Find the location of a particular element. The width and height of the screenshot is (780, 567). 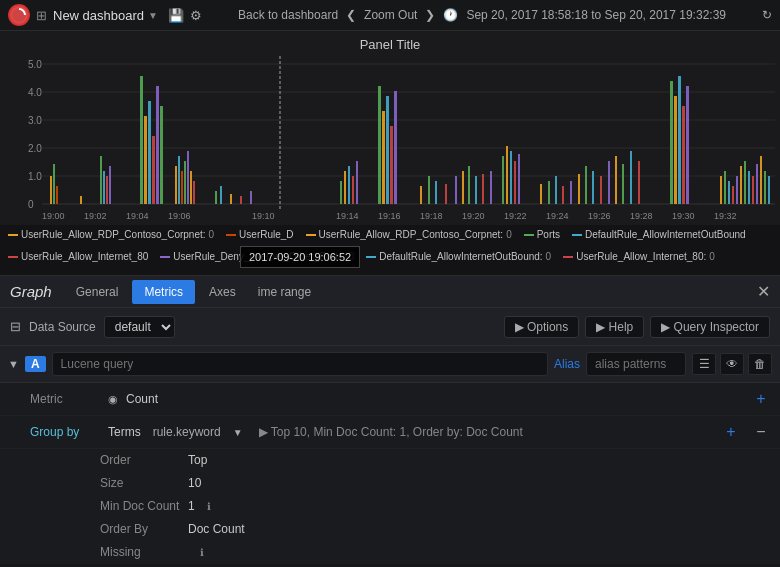

metric-value: Count is located at coordinates (142, 399).